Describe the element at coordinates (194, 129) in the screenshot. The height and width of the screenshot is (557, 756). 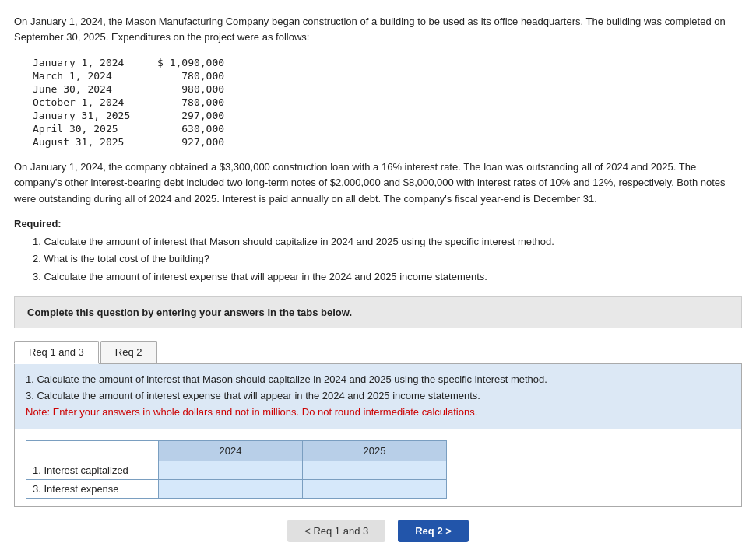
I see `expenditure-amount: 630,000` at that location.